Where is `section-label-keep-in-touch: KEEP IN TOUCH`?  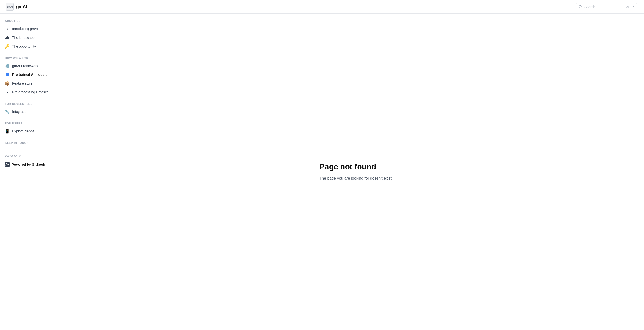
section-label-keep-in-touch: KEEP IN TOUCH is located at coordinates (34, 143).